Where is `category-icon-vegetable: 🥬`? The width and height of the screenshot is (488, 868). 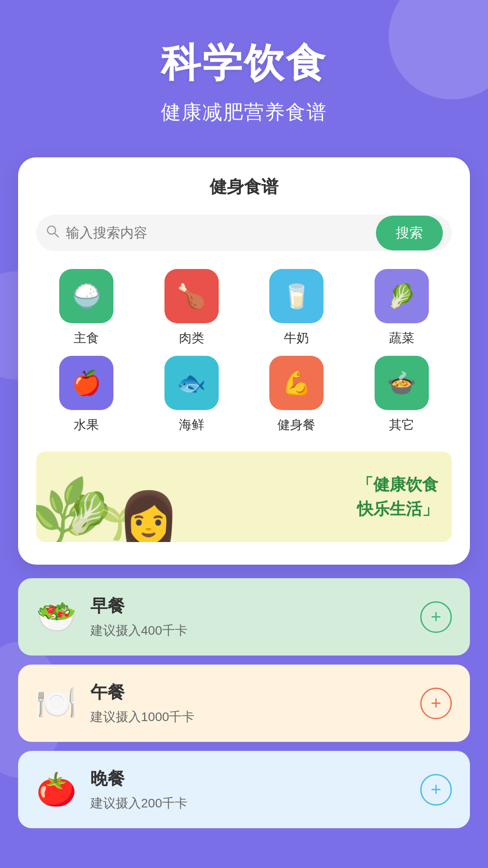
category-icon-vegetable: 🥬 is located at coordinates (402, 296).